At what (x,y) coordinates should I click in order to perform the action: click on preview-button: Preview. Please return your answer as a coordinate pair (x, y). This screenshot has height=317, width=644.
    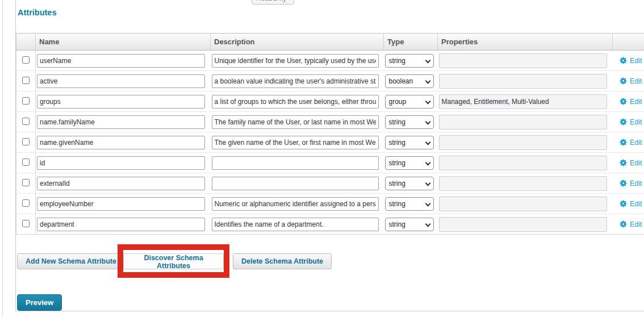
    Looking at the image, I should click on (40, 302).